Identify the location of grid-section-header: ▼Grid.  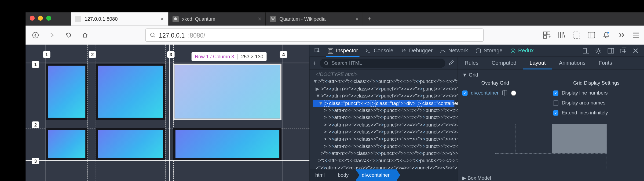
(551, 75).